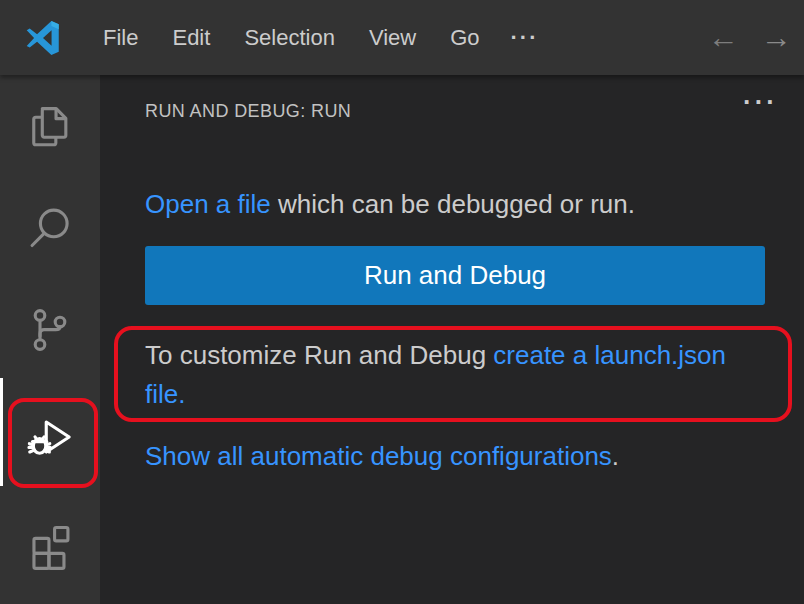  I want to click on search-icon, so click(50, 228).